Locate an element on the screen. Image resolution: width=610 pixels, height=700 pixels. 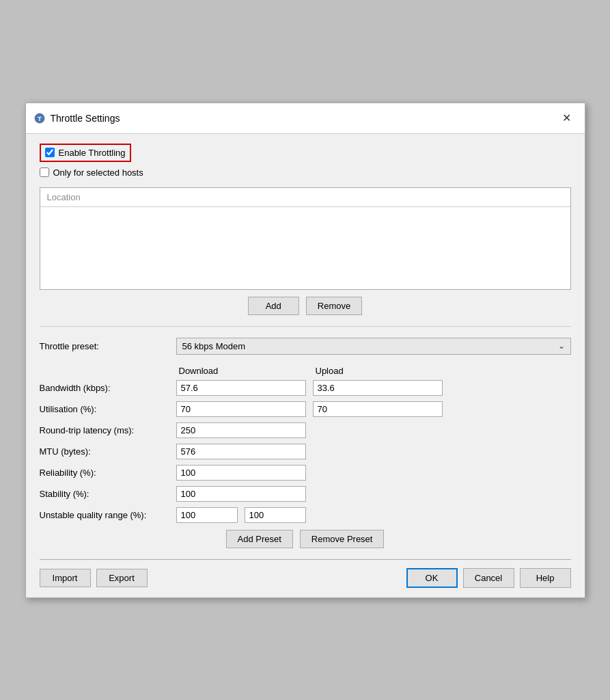
stability-input is located at coordinates (241, 494).